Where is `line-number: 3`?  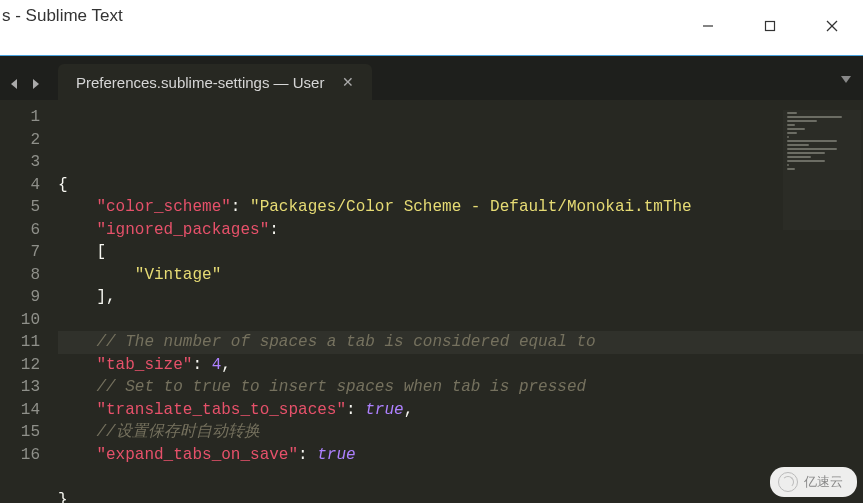
line-number: 3 is located at coordinates (20, 162).